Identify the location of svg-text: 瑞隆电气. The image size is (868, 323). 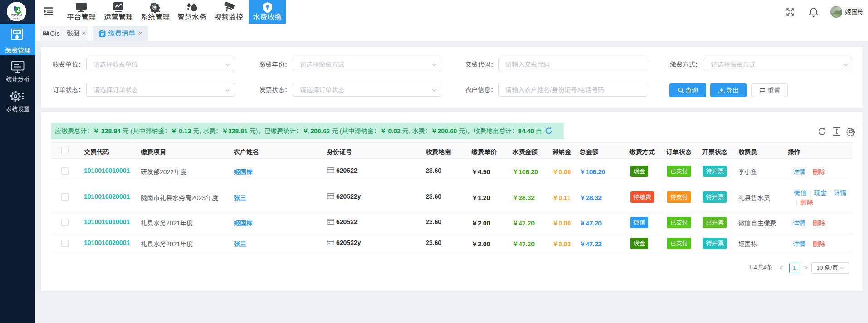
(17, 18).